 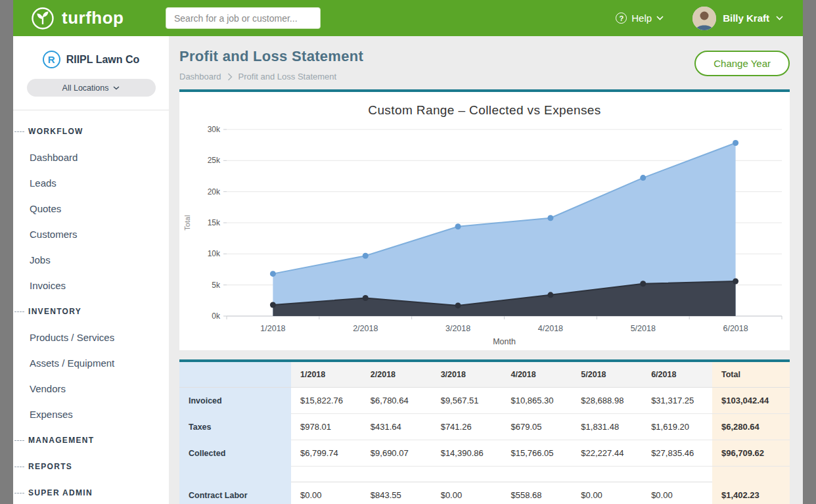 I want to click on topbar-right: ? Help Billy Kraft, so click(x=699, y=18).